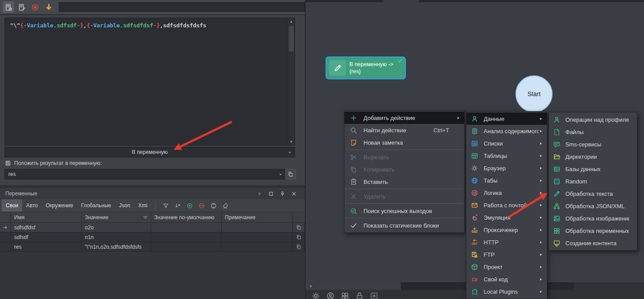 Image resolution: width=644 pixels, height=299 pixels. I want to click on maximize-button, so click(271, 194).